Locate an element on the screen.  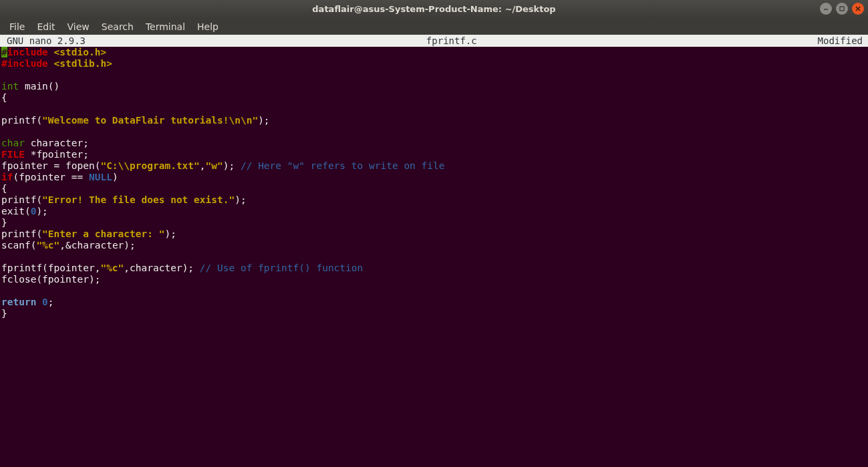
code-token: if is located at coordinates (7, 177).